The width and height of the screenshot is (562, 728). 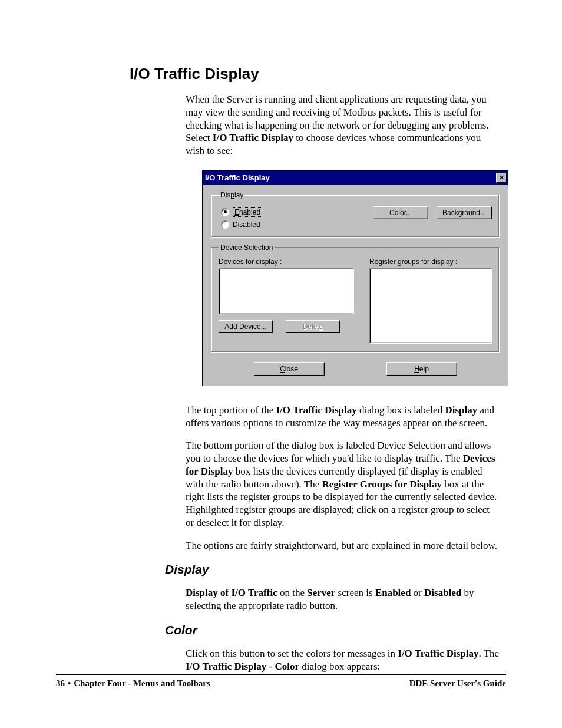 I want to click on devices-listbox, so click(x=286, y=291).